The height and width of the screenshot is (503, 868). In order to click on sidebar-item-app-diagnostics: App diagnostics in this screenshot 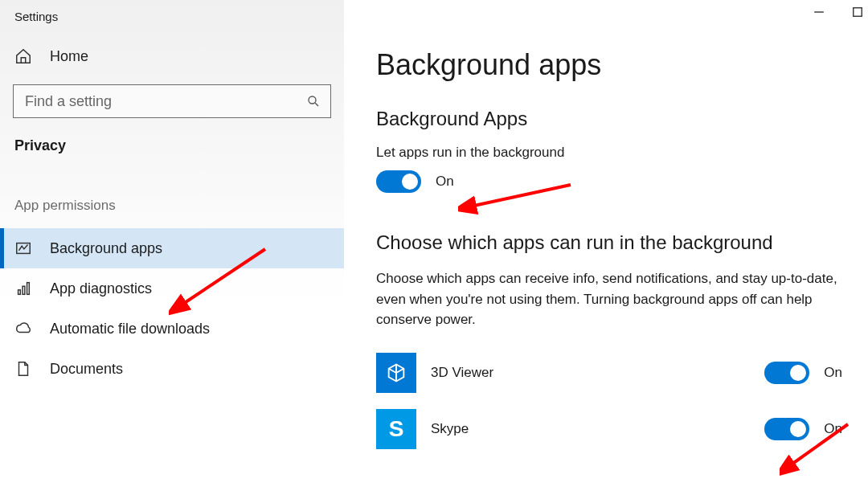, I will do `click(172, 288)`.